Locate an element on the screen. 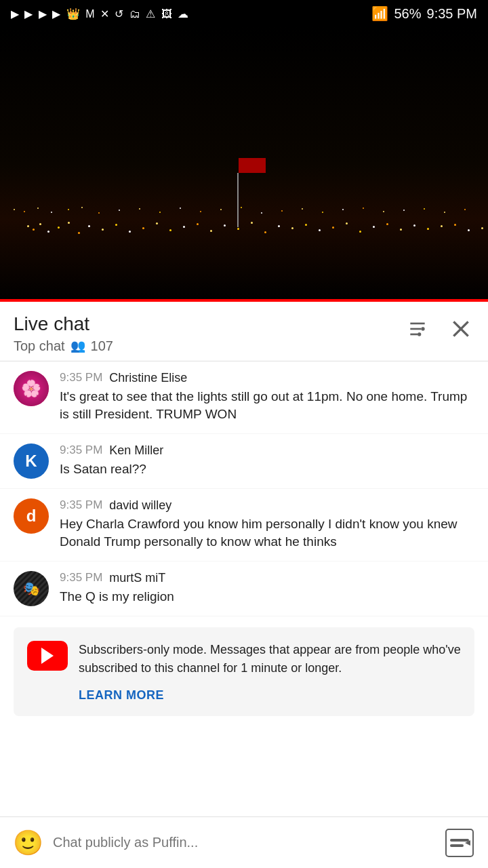 The width and height of the screenshot is (488, 868). chat-message: 🎭 9:35 PM murtS miT The Q is my religion is located at coordinates (244, 589).